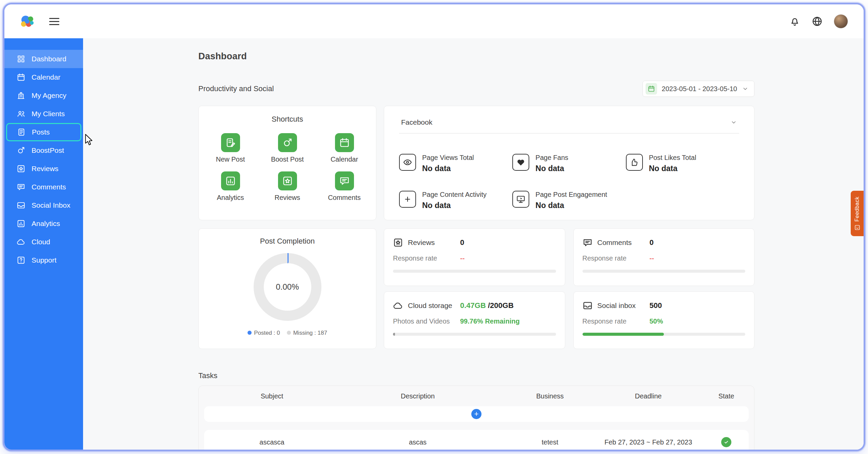  I want to click on stat-label: Page Fans, so click(552, 158).